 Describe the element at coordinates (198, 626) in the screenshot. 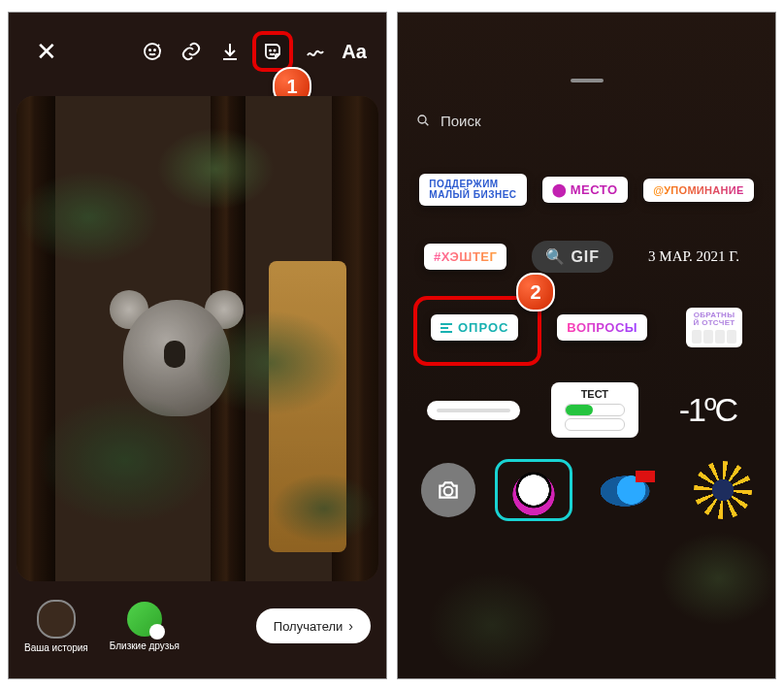

I see `story-share-bar: Ваша история Близкие друзья Получатели ›` at that location.